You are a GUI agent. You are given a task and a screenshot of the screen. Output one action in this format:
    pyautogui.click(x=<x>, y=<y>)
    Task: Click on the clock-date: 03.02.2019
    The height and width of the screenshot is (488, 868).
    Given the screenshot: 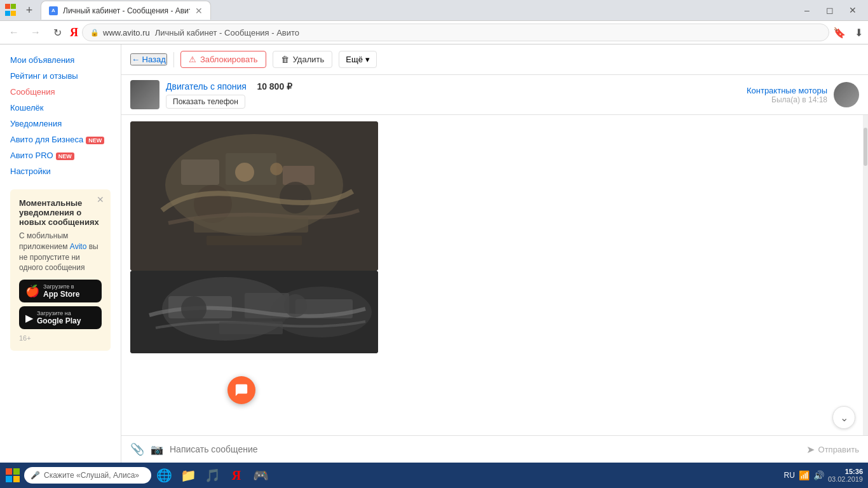 What is the action you would take?
    pyautogui.click(x=845, y=479)
    